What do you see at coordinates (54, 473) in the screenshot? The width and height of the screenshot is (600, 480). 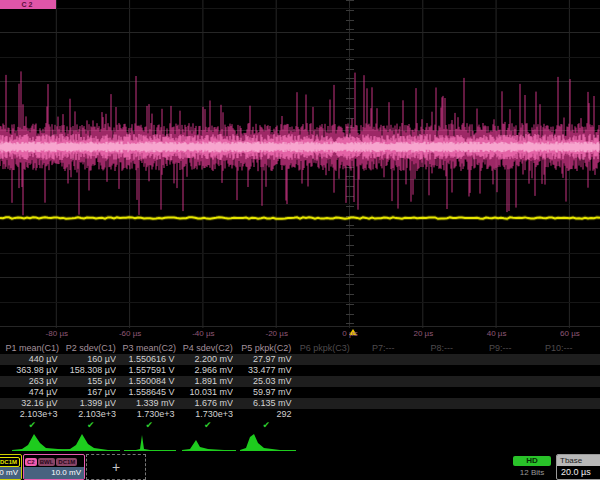 I see `c2-vdiv-value: 10.0 mV` at bounding box center [54, 473].